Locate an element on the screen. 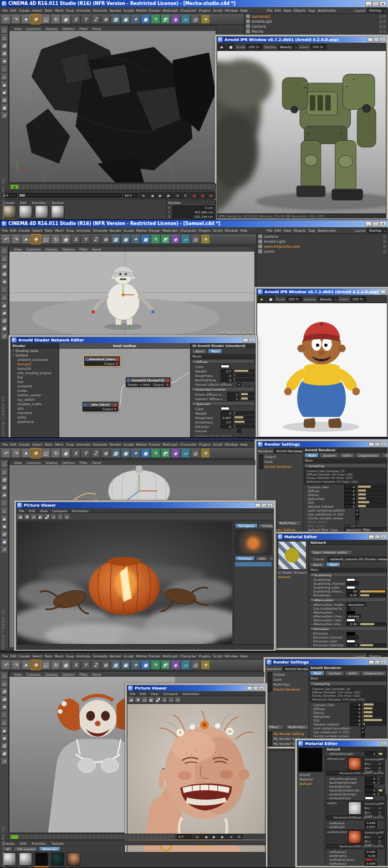 The height and width of the screenshot is (868, 388). sampling-checkbox-row: Clamp sample values is located at coordinates (345, 518).